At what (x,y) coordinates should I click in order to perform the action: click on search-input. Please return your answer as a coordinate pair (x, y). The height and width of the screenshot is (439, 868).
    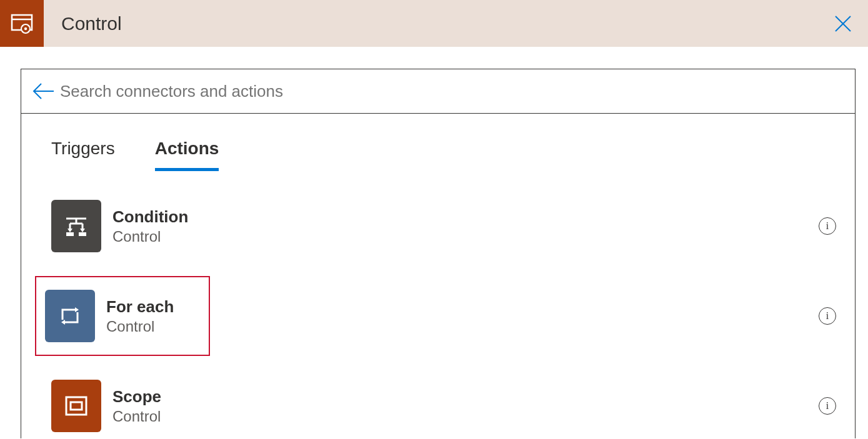
    Looking at the image, I should click on (452, 91).